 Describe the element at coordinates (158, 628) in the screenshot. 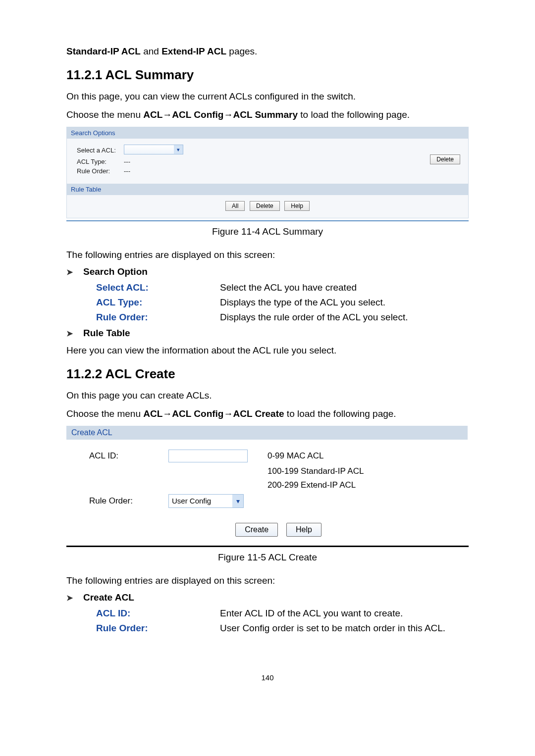

I see `def-rule-order-2-term: Rule Order:` at that location.